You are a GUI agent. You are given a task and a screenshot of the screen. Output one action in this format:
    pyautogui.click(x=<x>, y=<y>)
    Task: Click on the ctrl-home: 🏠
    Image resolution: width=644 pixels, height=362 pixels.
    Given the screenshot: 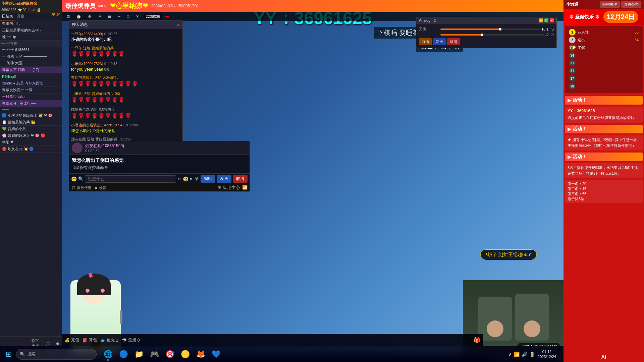 What is the action you would take?
    pyautogui.click(x=79, y=17)
    